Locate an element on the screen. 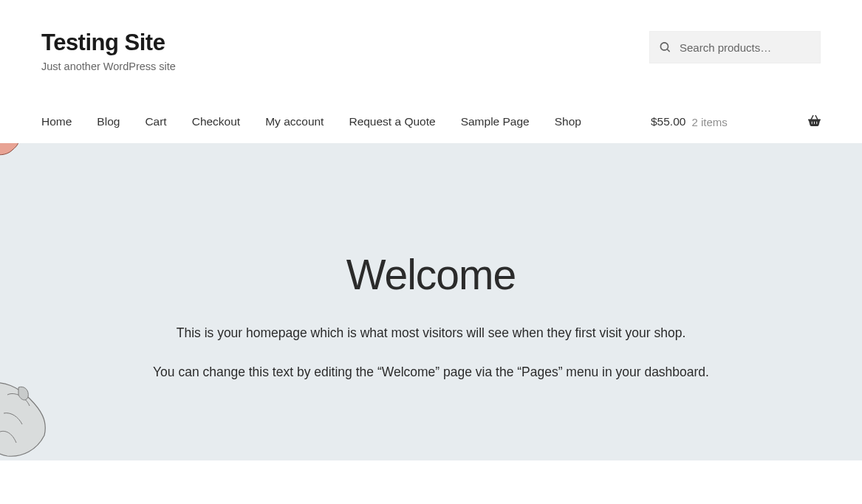  nav-item-cart: Cart is located at coordinates (155, 122).